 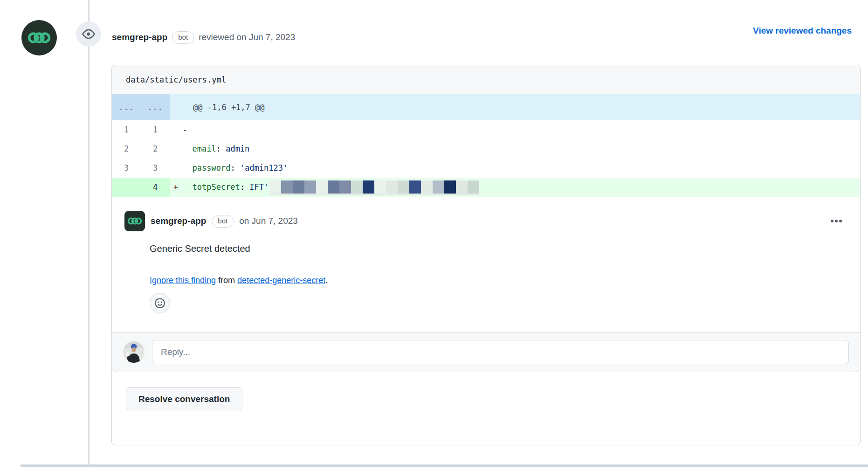 What do you see at coordinates (247, 37) in the screenshot?
I see `review-timestamp: reviewed on Jun 7, 2023` at bounding box center [247, 37].